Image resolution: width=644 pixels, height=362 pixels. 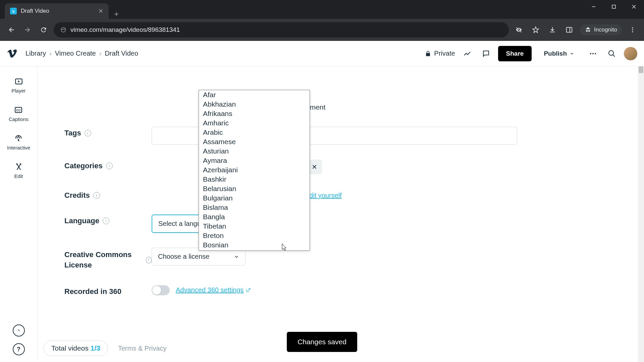 I want to click on browser-chrome: v Draft Video ✕ + vimeo.com/manage/video…, so click(x=322, y=20).